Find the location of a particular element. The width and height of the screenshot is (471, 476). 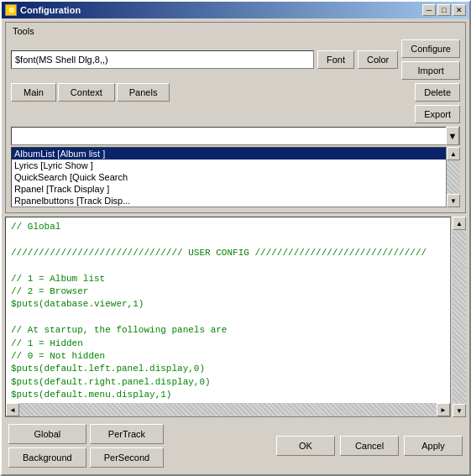

ok-button: OK is located at coordinates (306, 446).